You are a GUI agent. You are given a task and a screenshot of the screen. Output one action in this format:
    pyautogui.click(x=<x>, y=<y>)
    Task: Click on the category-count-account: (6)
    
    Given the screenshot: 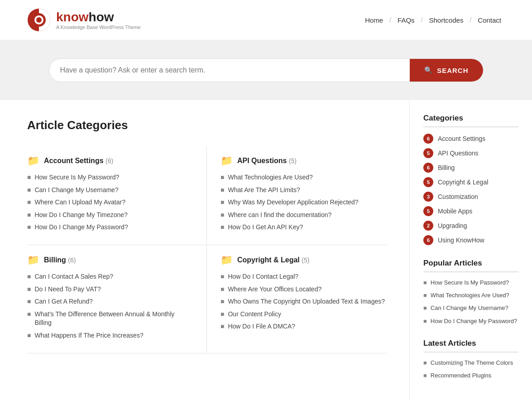 What is the action you would take?
    pyautogui.click(x=110, y=161)
    